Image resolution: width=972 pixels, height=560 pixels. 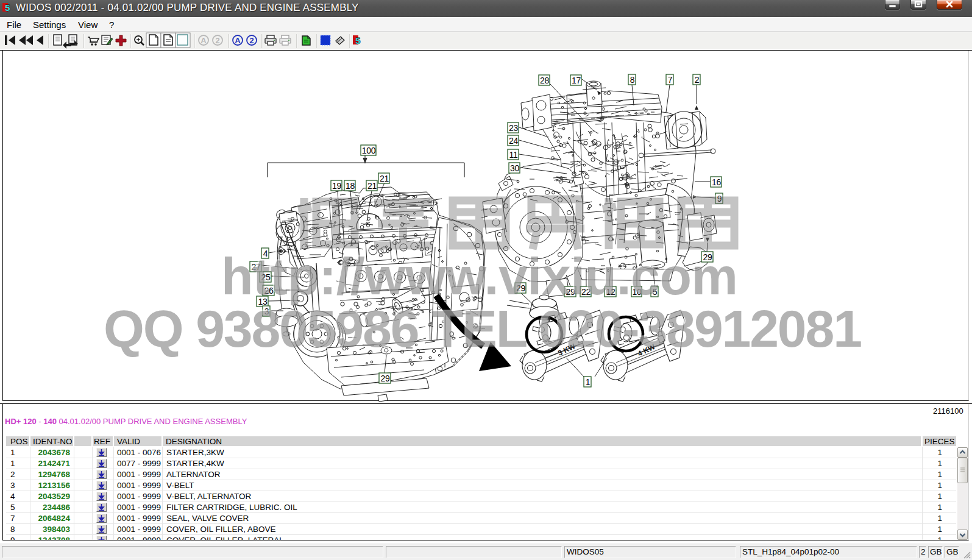 What do you see at coordinates (633, 80) in the screenshot?
I see `svg-text: 8` at bounding box center [633, 80].